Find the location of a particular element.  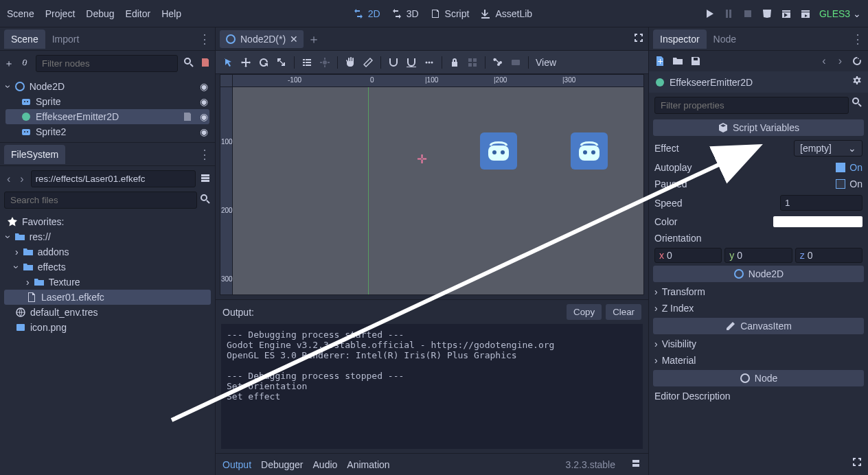

menu-scene: Scene is located at coordinates (21, 14).